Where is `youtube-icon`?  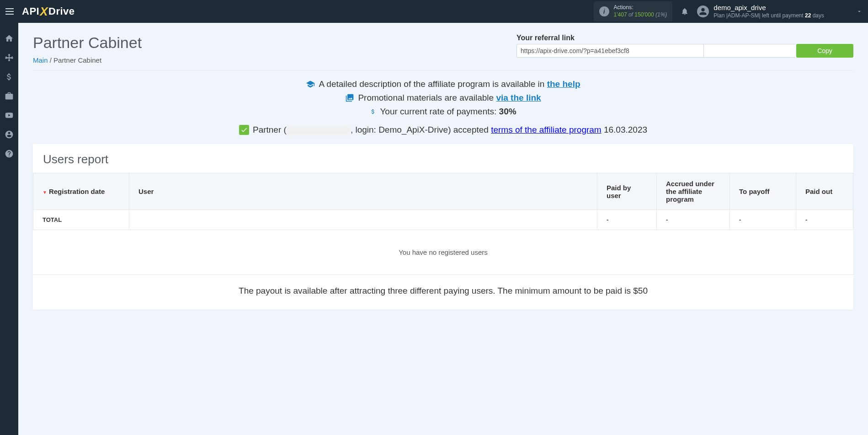 youtube-icon is located at coordinates (9, 115).